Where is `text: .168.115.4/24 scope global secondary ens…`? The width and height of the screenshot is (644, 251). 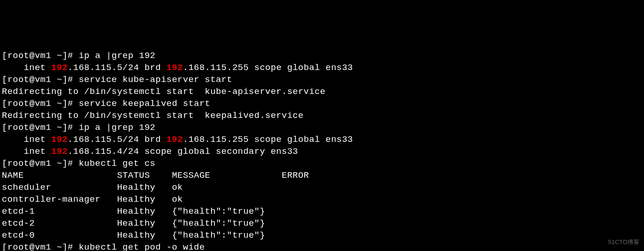
text: .168.115.4/24 scope global secondary ens… is located at coordinates (183, 152).